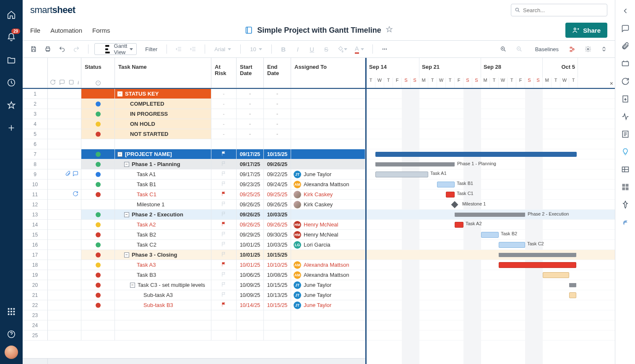 Image resolution: width=635 pixels, height=364 pixels. I want to click on grid-row: 25, so click(194, 335).